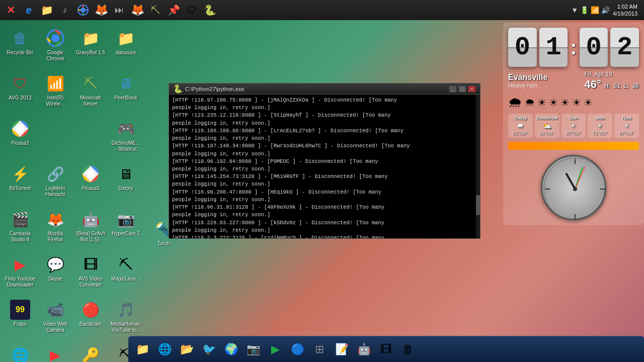  I want to click on recycle-bin-icon: 🗑 Recycle Bin, so click(20, 48).